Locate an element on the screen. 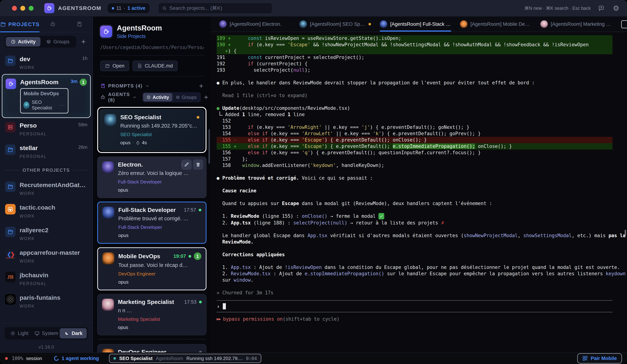  terminal-prompt: › is located at coordinates (415, 306).